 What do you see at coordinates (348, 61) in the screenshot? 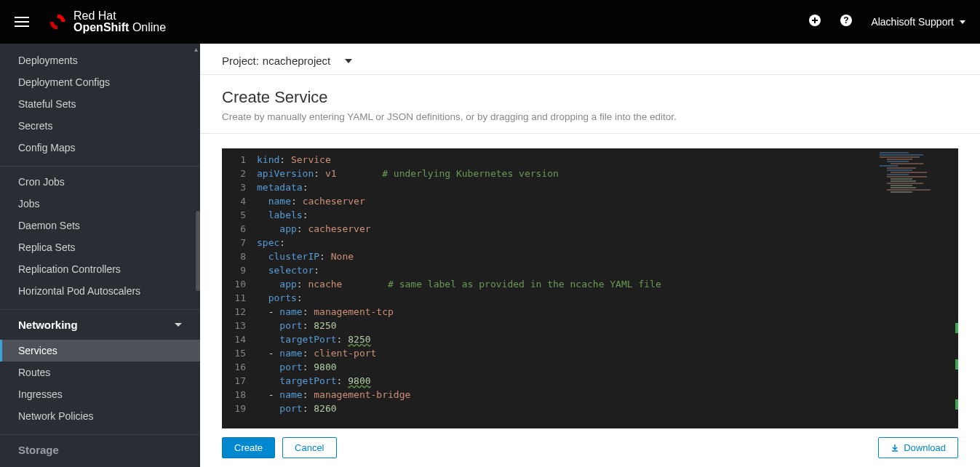
I see `project-caret-icon` at bounding box center [348, 61].